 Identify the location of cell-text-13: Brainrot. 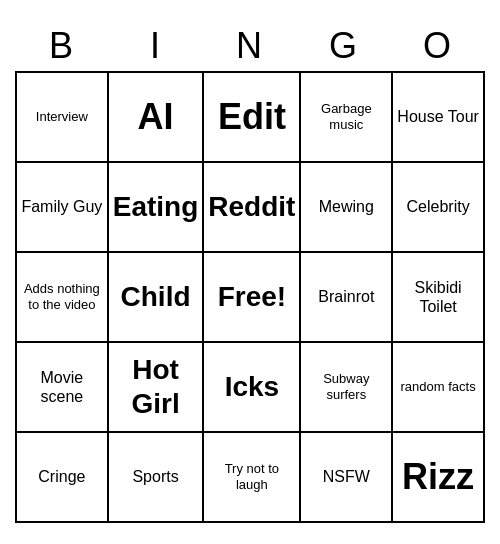
(346, 296).